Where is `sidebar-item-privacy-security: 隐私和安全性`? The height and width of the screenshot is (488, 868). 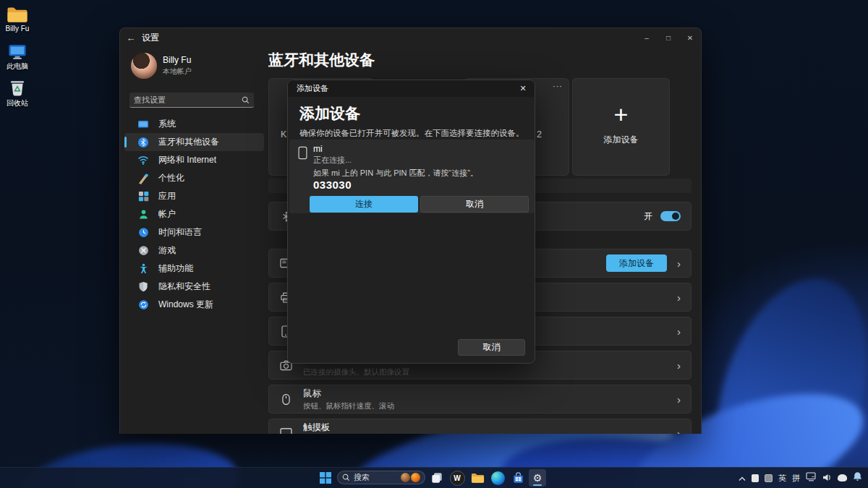 sidebar-item-privacy-security: 隐私和安全性 is located at coordinates (194, 286).